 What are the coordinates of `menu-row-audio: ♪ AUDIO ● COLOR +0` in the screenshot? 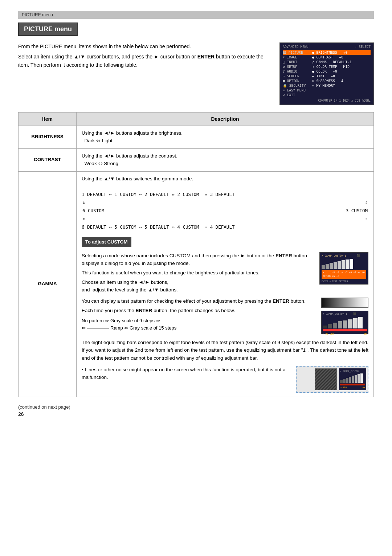 It's located at (327, 71).